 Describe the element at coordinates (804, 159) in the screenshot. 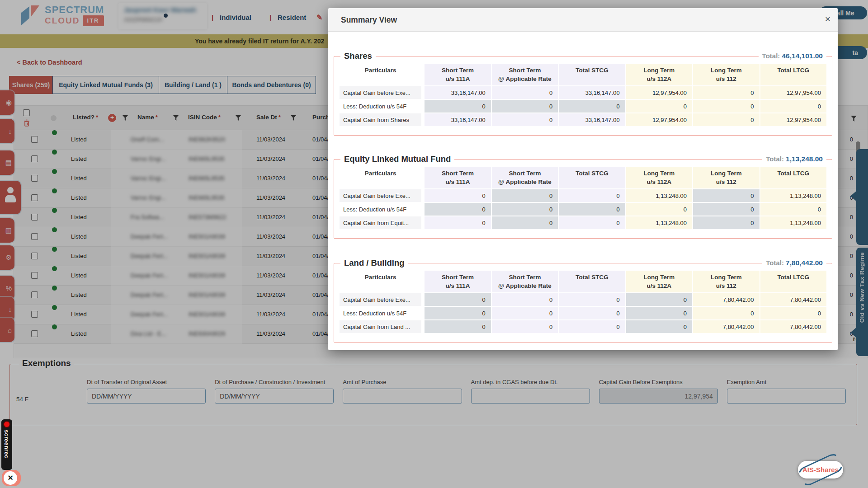

I see `total-value: 1,13,248.00` at that location.